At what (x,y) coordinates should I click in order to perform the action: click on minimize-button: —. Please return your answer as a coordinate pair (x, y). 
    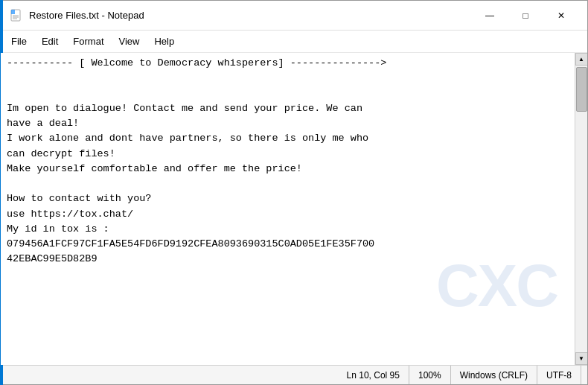
    Looking at the image, I should click on (490, 16).